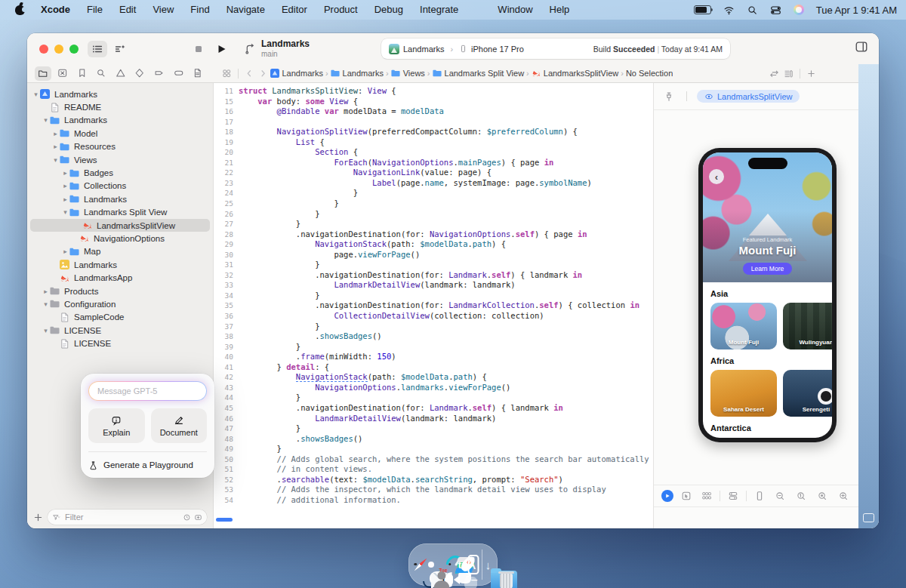  I want to click on apple-logo-icon, so click(20, 11).